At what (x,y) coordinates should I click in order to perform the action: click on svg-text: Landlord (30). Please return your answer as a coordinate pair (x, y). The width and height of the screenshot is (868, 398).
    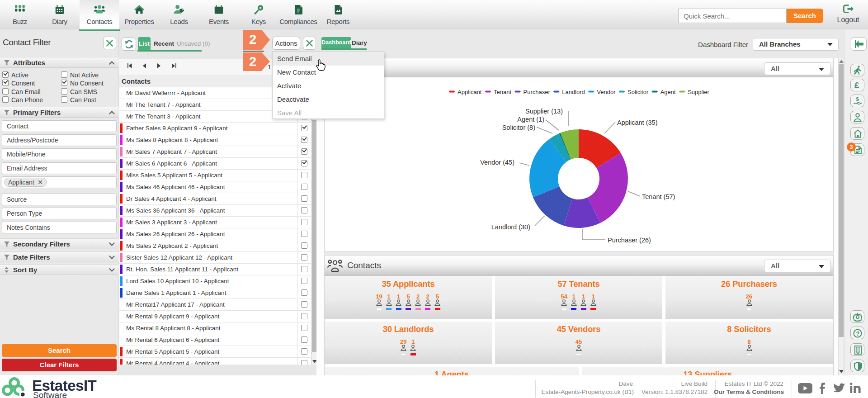
    Looking at the image, I should click on (511, 227).